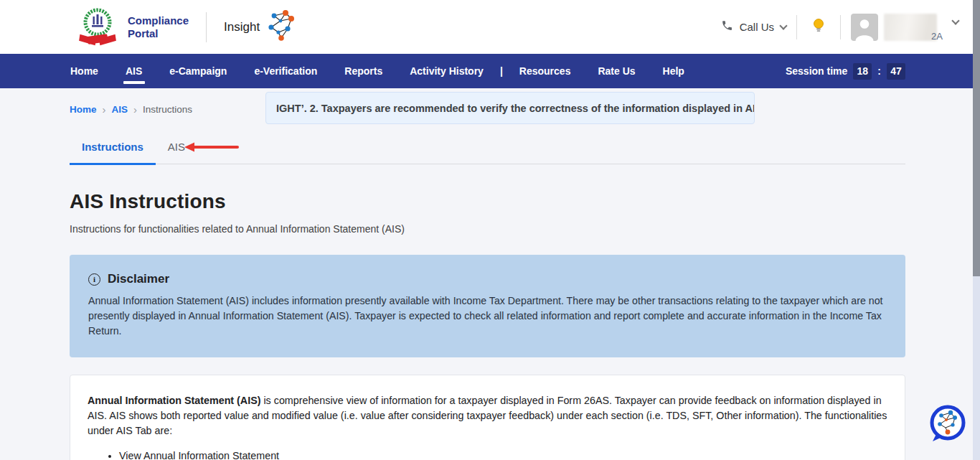  I want to click on brand-block: Compliance Portal, so click(133, 27).